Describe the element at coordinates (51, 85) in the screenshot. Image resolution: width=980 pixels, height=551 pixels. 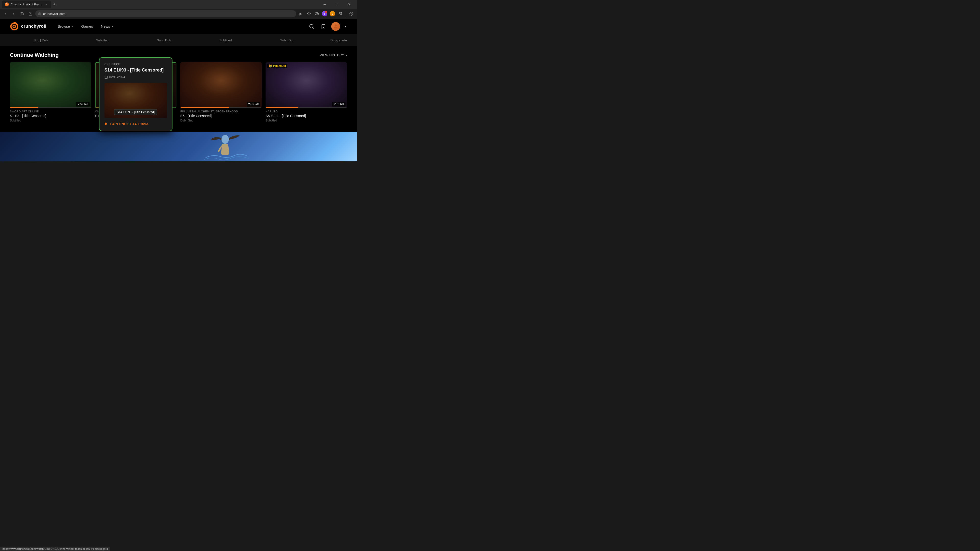
I see `thumb-bg-sao` at that location.